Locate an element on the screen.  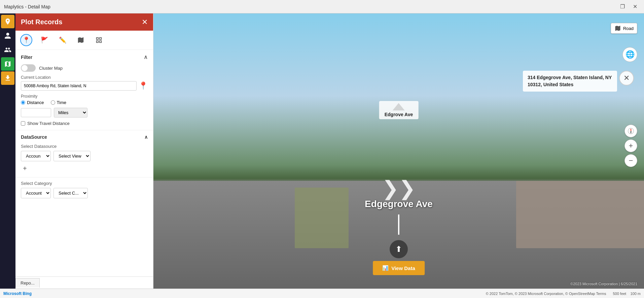
bottom-bar: Microsoft Bing © 2022 TomTom, © 2023 Mic… is located at coordinates (322, 293).